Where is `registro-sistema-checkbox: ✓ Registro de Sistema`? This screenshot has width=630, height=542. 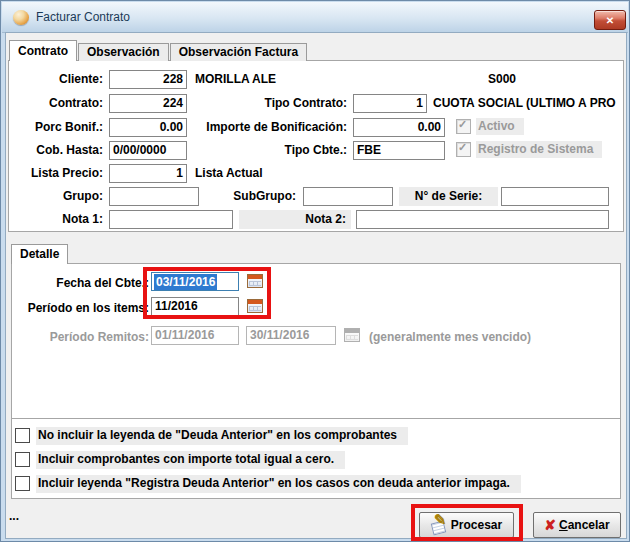
registro-sistema-checkbox: ✓ Registro de Sistema is located at coordinates (529, 150).